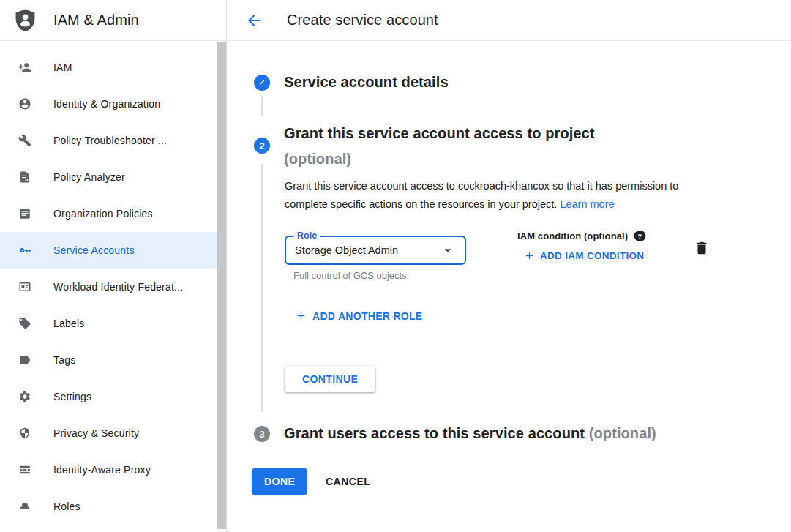 This screenshot has width=791, height=532. I want to click on back-button, so click(254, 20).